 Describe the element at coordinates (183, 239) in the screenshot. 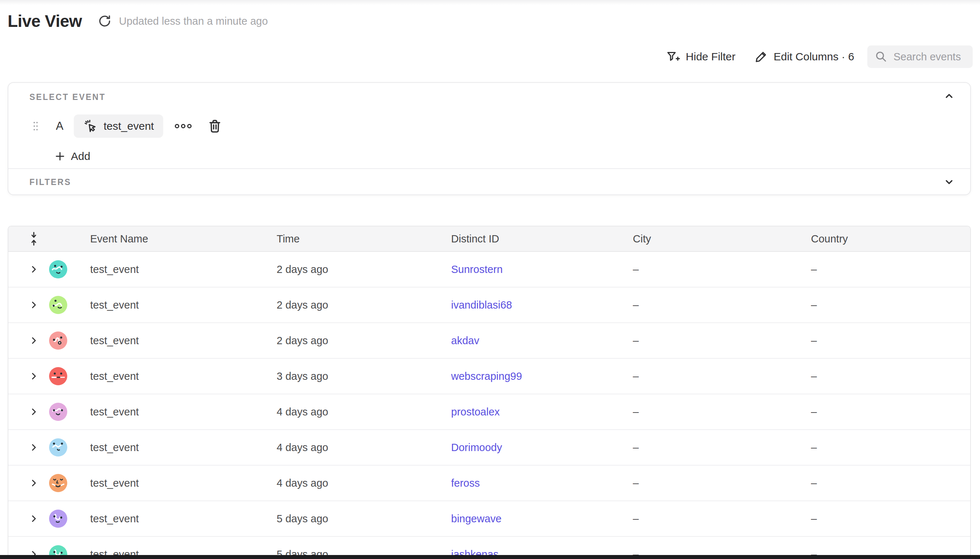

I see `header-event-name: Event Name` at that location.